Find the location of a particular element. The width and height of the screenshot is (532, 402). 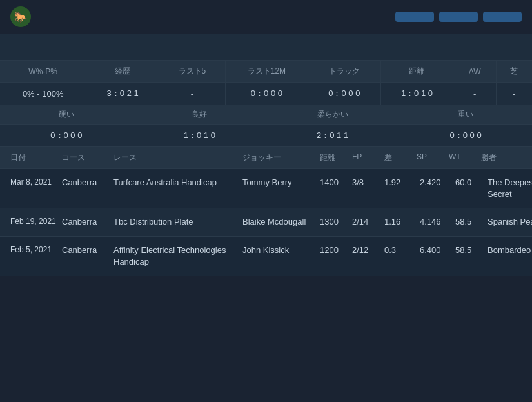

history-cell: 2.420 is located at coordinates (437, 183).